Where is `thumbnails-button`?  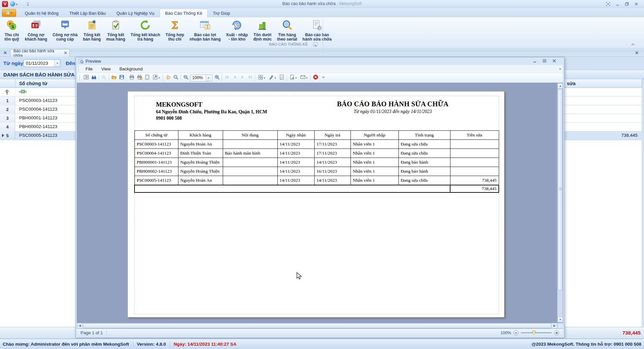 thumbnails-button is located at coordinates (86, 78).